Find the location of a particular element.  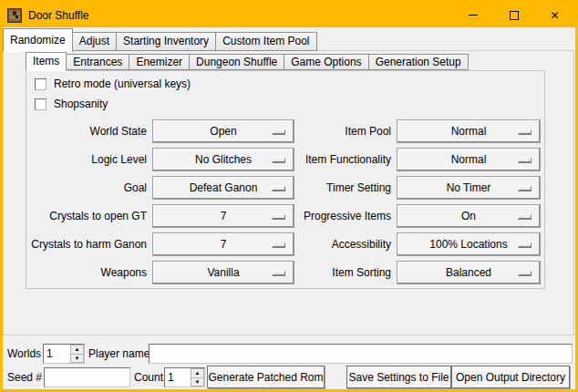

generate-patched-rom-button: Generate Patched Rom is located at coordinates (266, 377).